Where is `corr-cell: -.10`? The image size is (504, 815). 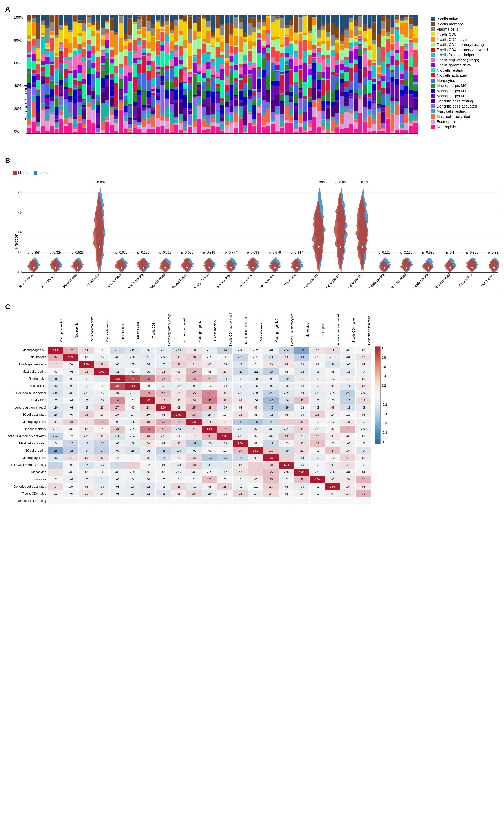 corr-cell: -.10 is located at coordinates (148, 357).